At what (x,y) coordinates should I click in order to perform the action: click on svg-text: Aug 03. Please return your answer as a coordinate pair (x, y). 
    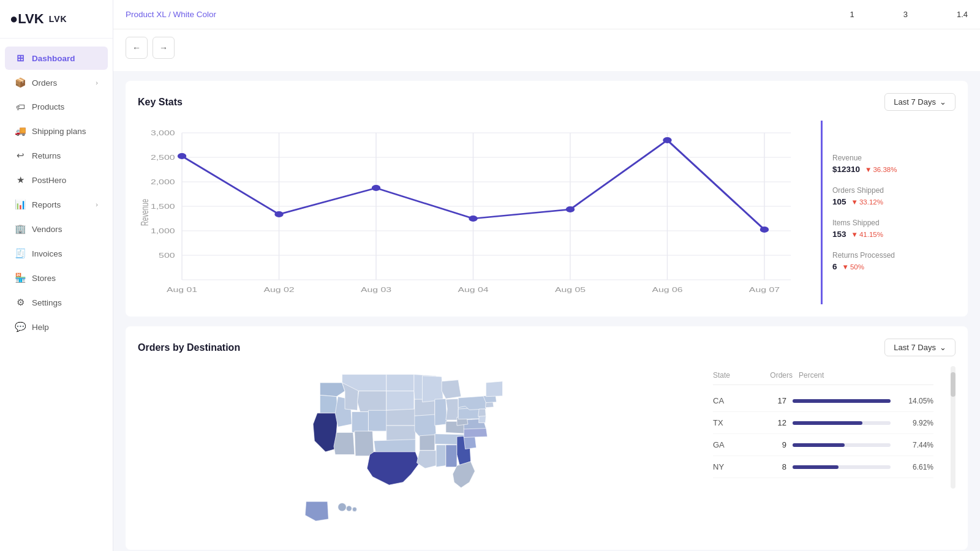
    Looking at the image, I should click on (376, 290).